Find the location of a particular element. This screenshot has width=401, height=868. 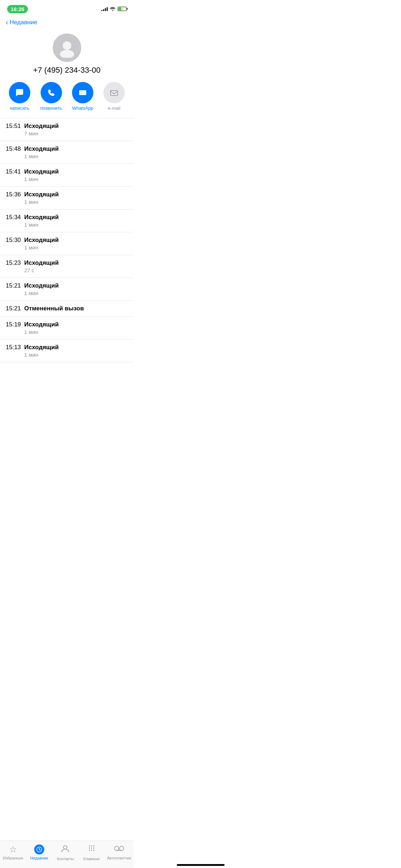

call-details: Отмененный вызов is located at coordinates (76, 309).